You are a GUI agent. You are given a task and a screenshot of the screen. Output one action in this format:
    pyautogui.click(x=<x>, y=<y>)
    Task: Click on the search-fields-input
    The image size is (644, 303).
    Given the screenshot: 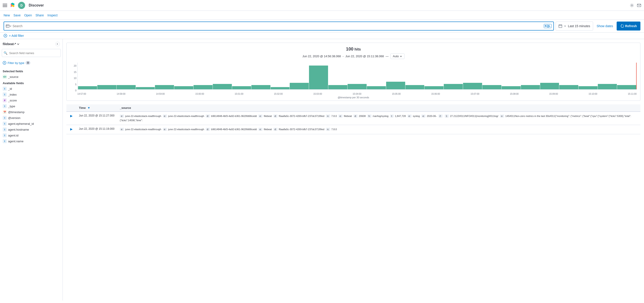 What is the action you would take?
    pyautogui.click(x=31, y=53)
    